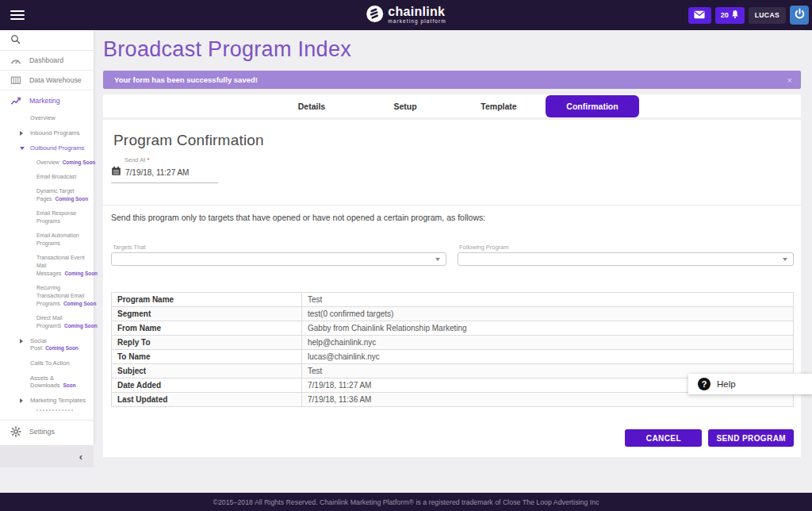  Describe the element at coordinates (16, 101) in the screenshot. I see `chart-line-icon` at that location.